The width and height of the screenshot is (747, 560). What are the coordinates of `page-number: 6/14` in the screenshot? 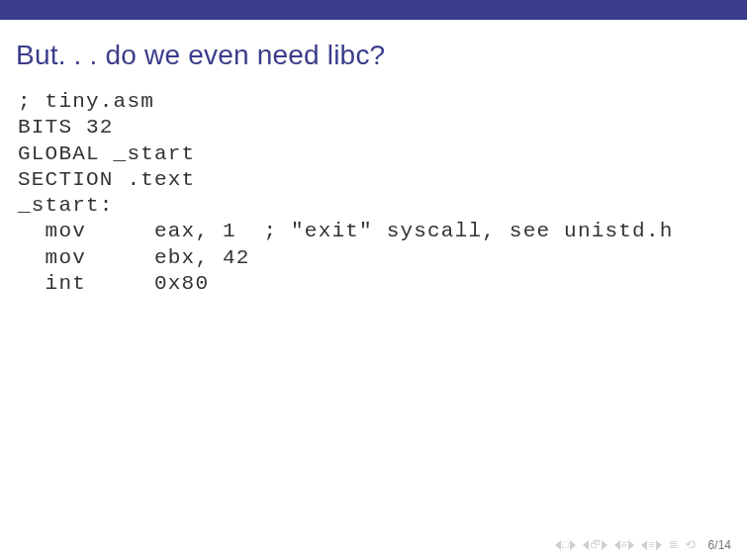 It's located at (716, 545).